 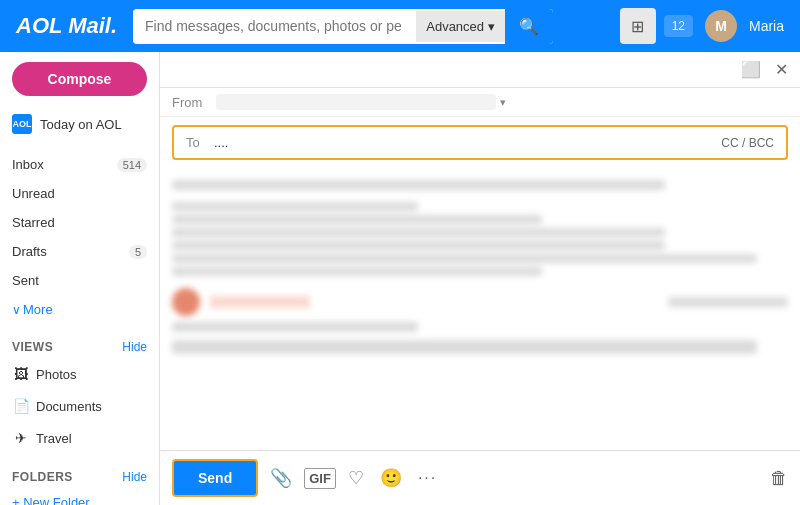 I want to click on sidebar-item-today: AOL Today on AOL, so click(x=80, y=124).